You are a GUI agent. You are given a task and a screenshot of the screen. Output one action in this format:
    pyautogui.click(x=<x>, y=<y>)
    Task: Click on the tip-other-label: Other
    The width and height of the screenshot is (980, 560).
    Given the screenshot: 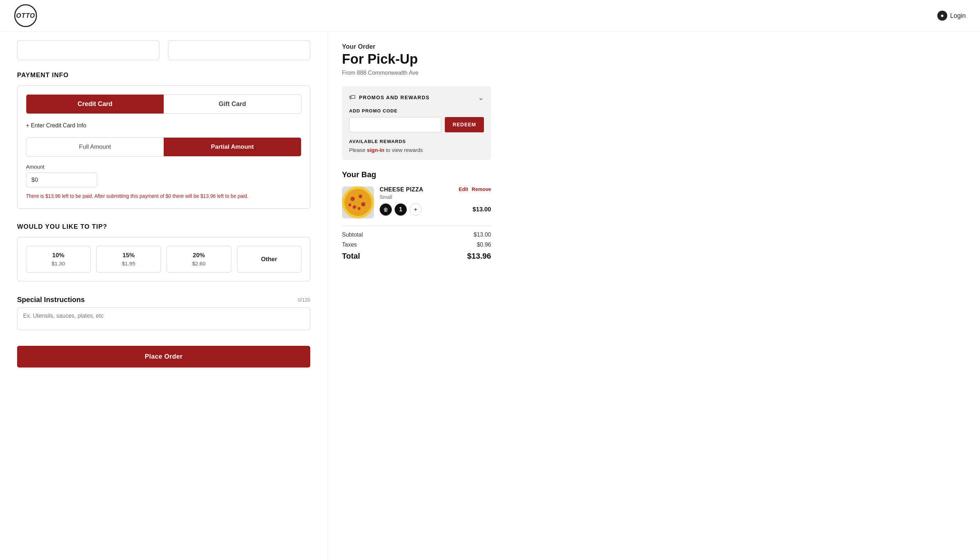 What is the action you would take?
    pyautogui.click(x=269, y=259)
    